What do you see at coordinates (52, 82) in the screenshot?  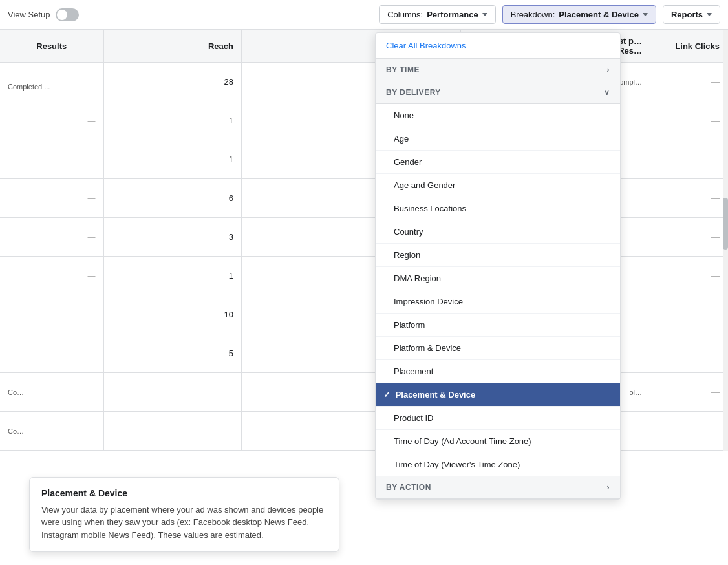 I see `row-results-cell: — Completed ...` at bounding box center [52, 82].